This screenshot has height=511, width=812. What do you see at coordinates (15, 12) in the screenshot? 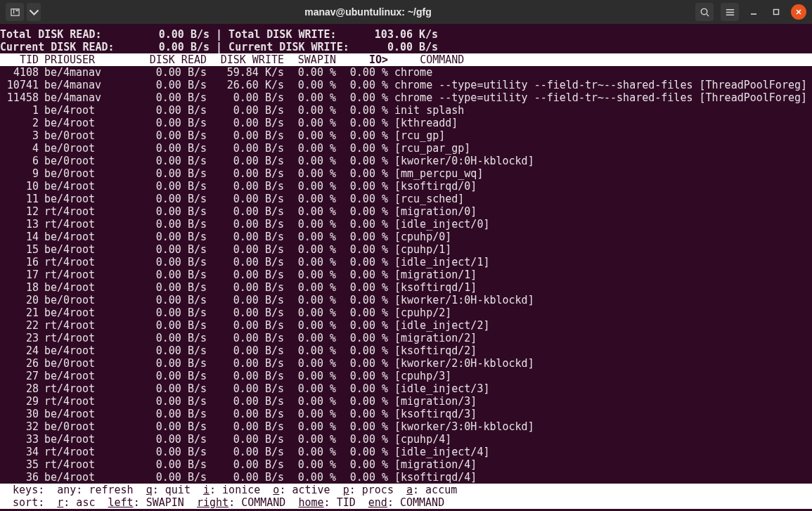
I see `new-tab-button` at bounding box center [15, 12].